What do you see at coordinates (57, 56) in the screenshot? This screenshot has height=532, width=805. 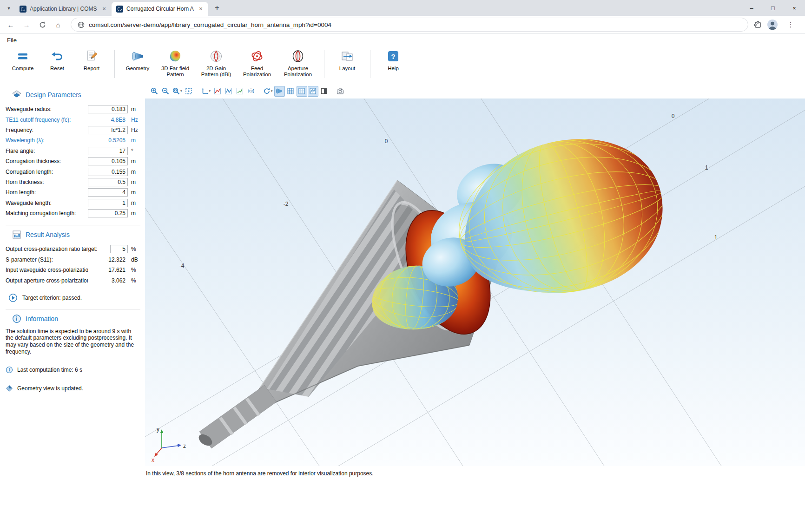 I see `reset-icon` at bounding box center [57, 56].